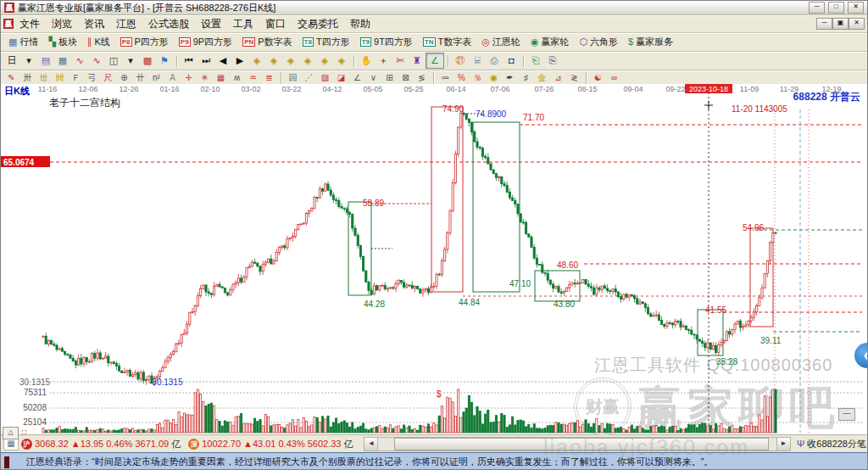  What do you see at coordinates (169, 24) in the screenshot?
I see `menu-formula-stock-pick: 公式选股` at bounding box center [169, 24].